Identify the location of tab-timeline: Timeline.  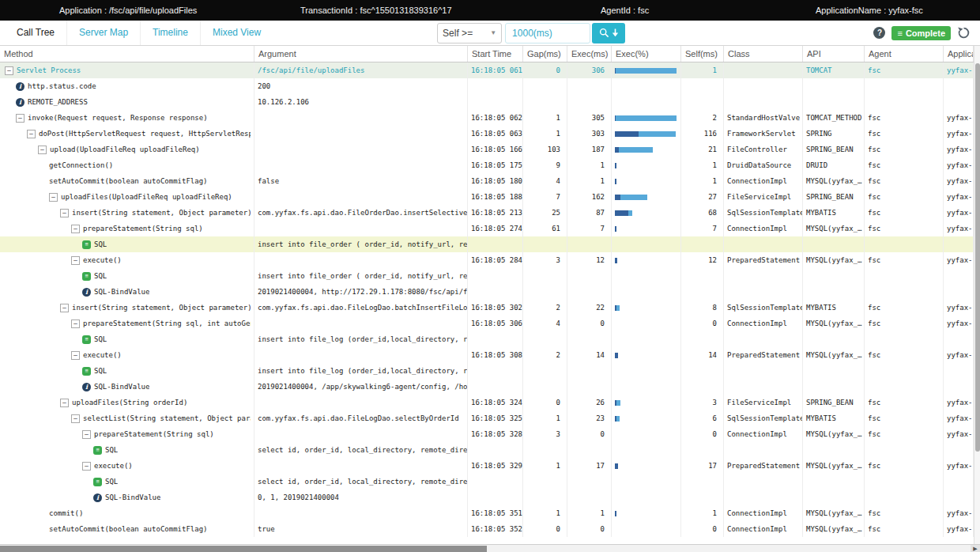
(170, 33).